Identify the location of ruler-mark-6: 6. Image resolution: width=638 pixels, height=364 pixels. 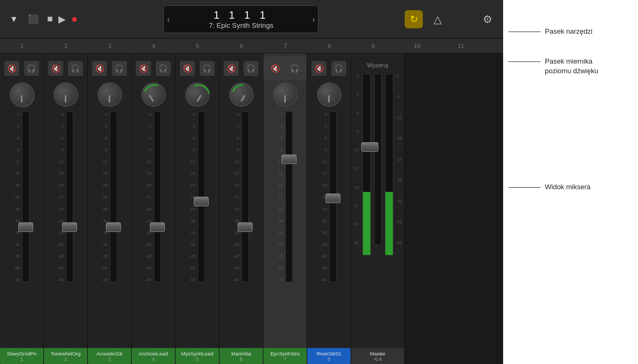
(241, 46).